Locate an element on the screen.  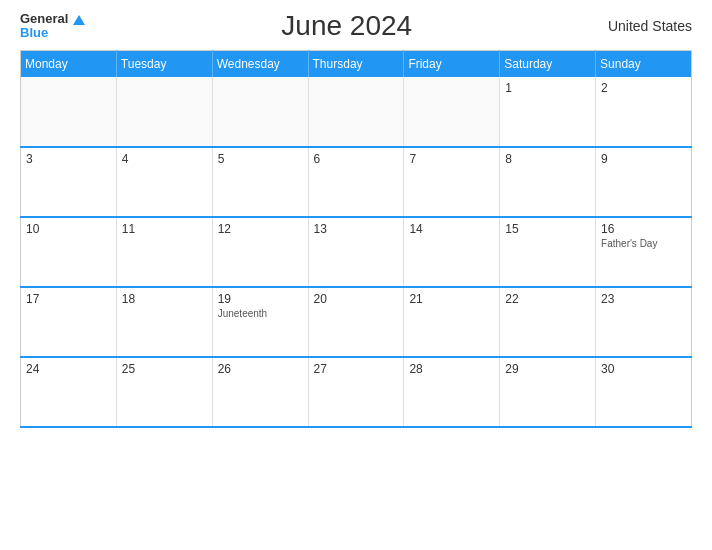
day-number: 23 is located at coordinates (644, 299).